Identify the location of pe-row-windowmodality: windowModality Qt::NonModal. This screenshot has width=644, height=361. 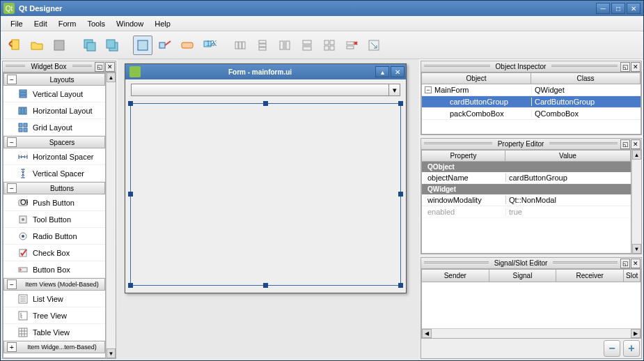
(526, 201).